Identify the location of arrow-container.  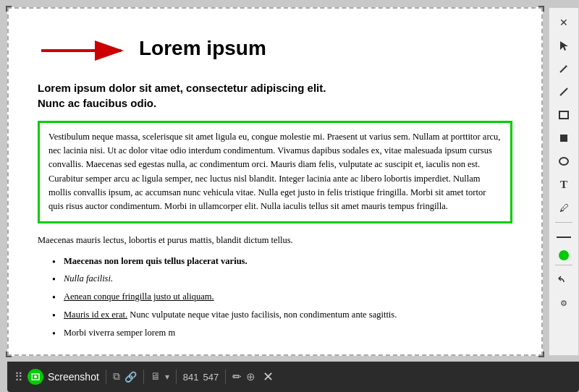
(85, 49).